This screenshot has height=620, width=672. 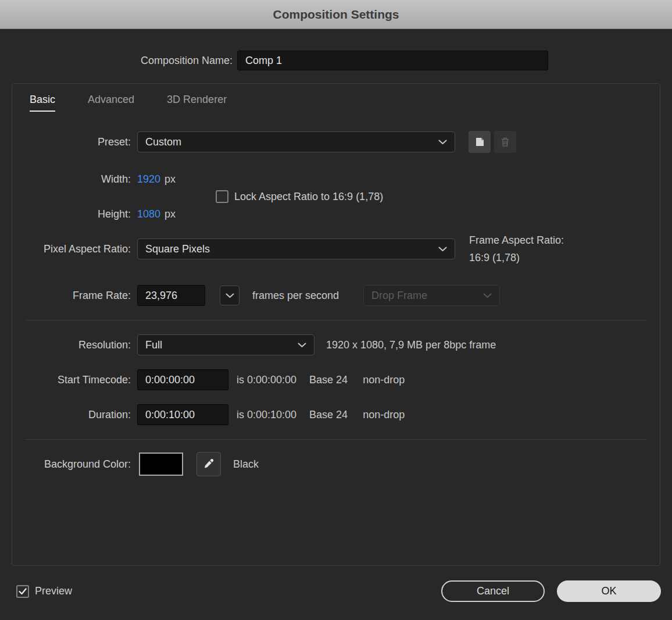 I want to click on eyedropper-icon, so click(x=209, y=464).